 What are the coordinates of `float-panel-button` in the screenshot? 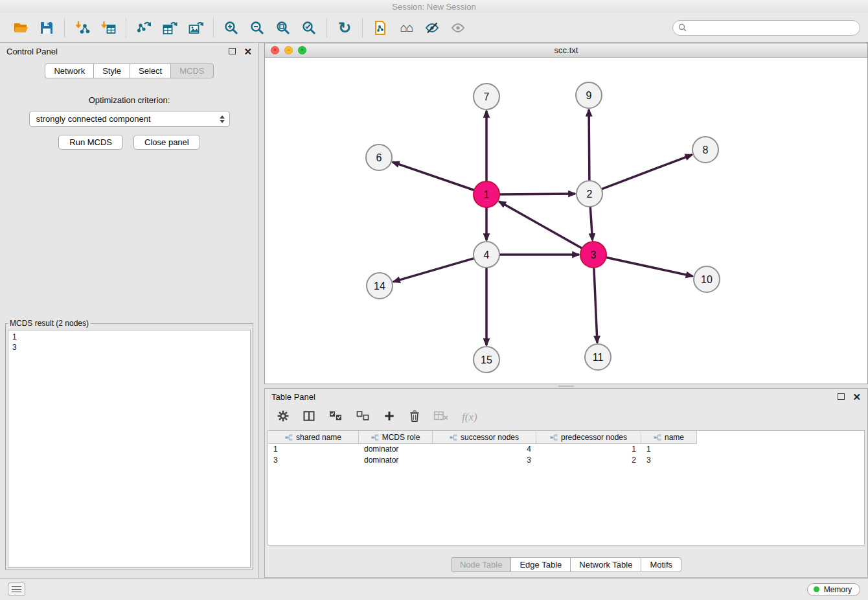 It's located at (232, 51).